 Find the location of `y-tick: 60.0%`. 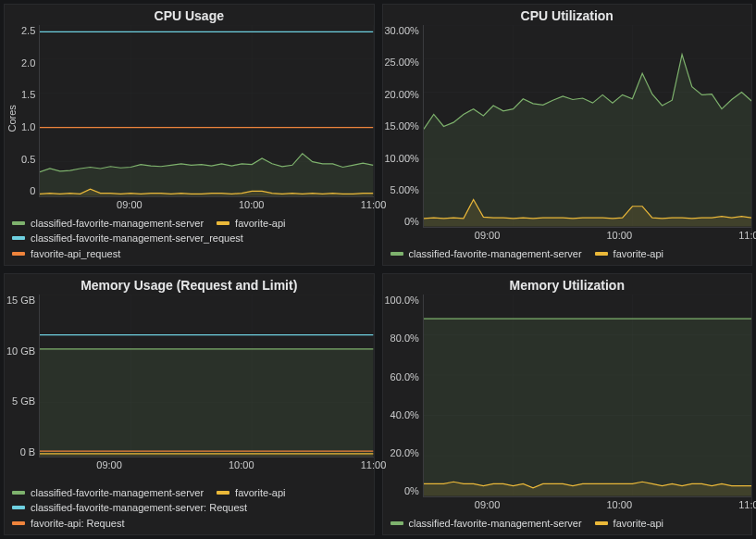

y-tick: 60.0% is located at coordinates (405, 377).